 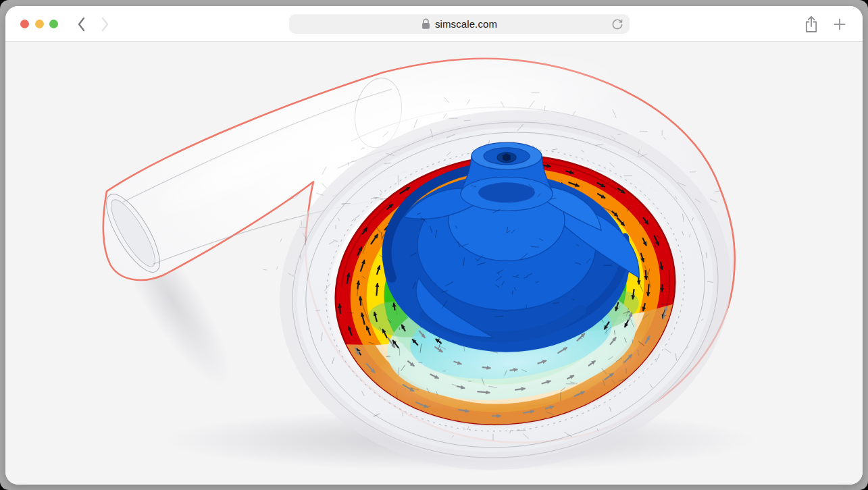 What do you see at coordinates (811, 24) in the screenshot?
I see `share-icon` at bounding box center [811, 24].